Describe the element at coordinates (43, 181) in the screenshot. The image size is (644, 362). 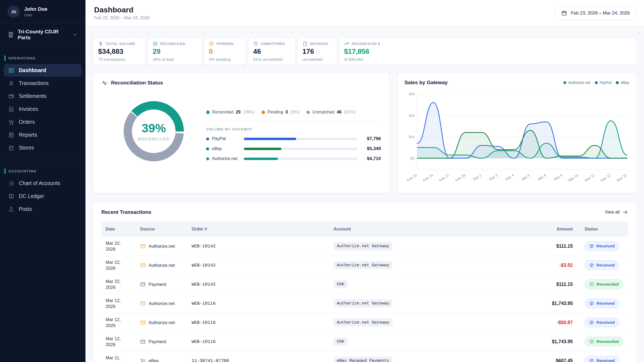
I see `sidebar: JD John Doe User Tri-County CDJR Parts O…` at that location.